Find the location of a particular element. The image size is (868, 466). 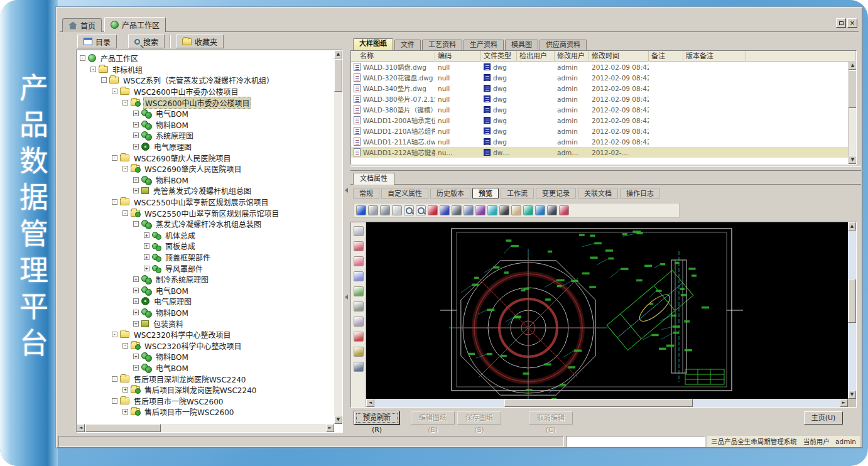

tree-node: +售后项目深圳龙岗医院WSC2240 is located at coordinates (205, 390).